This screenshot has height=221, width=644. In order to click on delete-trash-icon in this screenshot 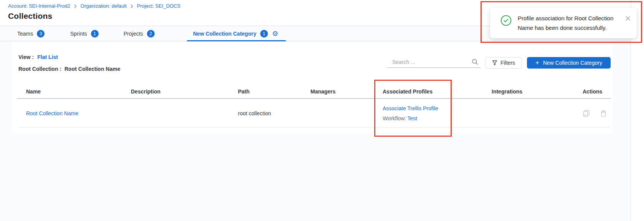, I will do `click(603, 113)`.